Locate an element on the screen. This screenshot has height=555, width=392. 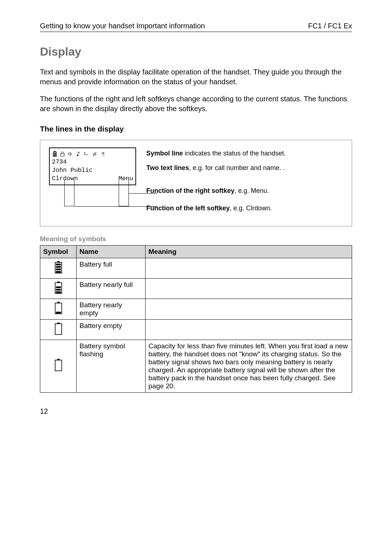
meaning-cell: Capacity for less than five minutes left… is located at coordinates (249, 366).